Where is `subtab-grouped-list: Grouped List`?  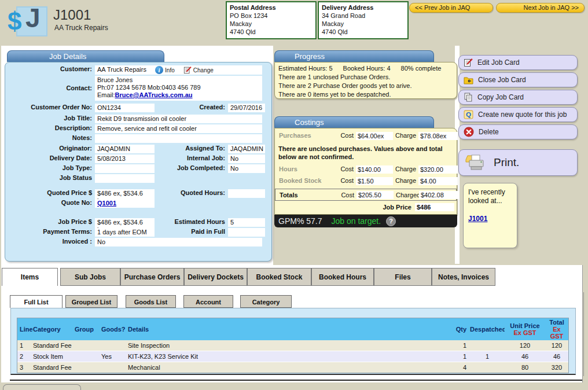
subtab-grouped-list: Grouped List is located at coordinates (91, 301).